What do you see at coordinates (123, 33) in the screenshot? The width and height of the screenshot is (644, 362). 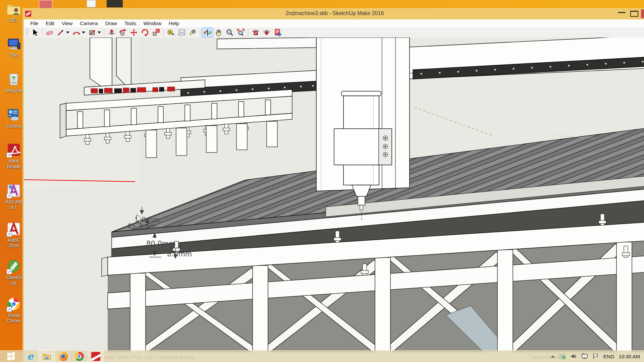 I see `follow-me-tool` at bounding box center [123, 33].